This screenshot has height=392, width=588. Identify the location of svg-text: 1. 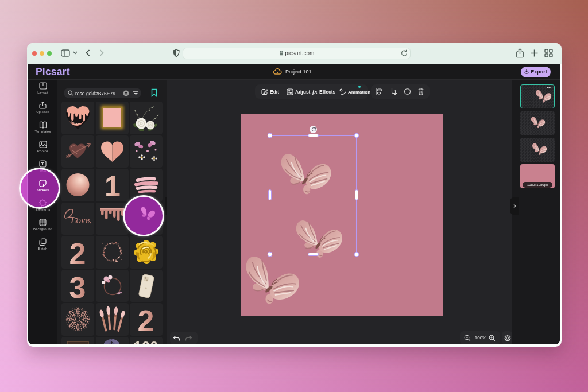
(113, 186).